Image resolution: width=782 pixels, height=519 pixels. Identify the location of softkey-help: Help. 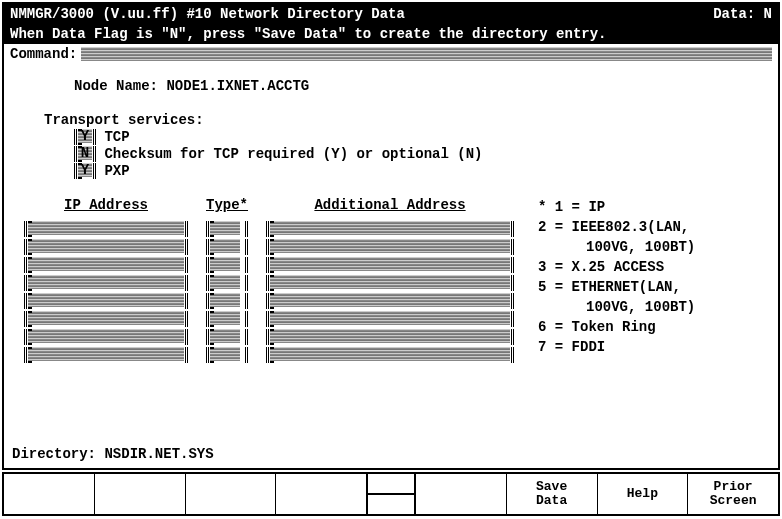
(644, 494).